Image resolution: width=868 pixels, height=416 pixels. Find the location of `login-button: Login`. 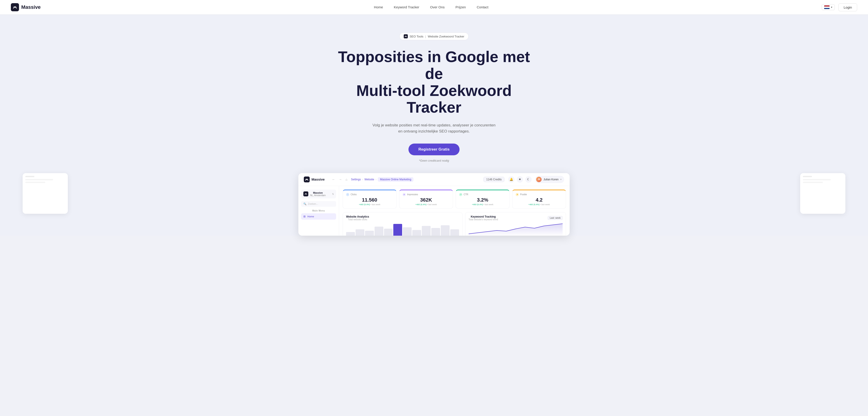

login-button: Login is located at coordinates (848, 7).